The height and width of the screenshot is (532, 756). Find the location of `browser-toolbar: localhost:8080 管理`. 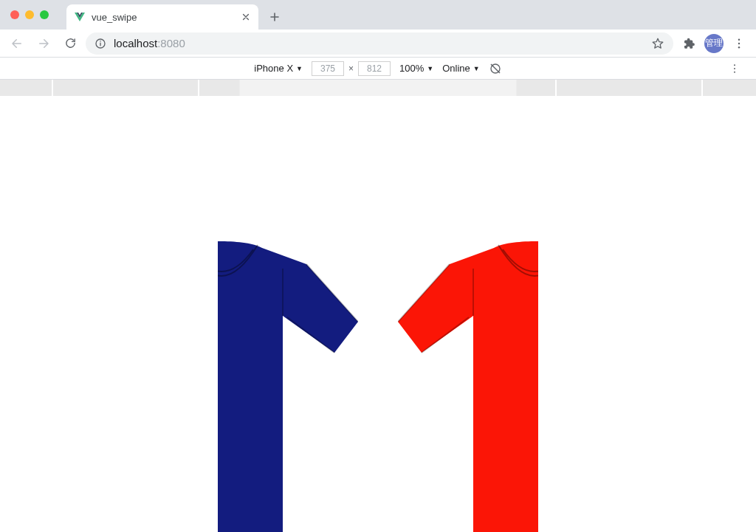

browser-toolbar: localhost:8080 管理 is located at coordinates (378, 44).